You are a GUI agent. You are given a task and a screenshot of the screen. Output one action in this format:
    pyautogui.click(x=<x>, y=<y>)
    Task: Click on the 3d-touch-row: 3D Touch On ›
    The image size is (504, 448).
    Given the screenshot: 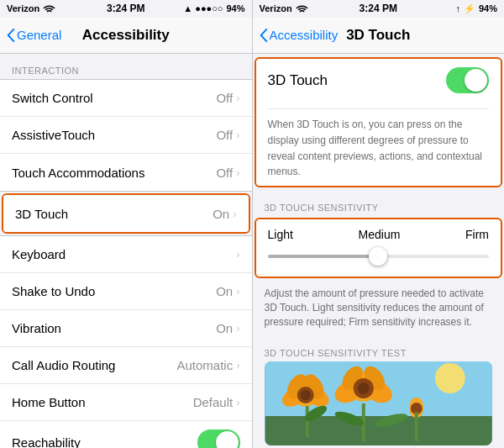 What is the action you would take?
    pyautogui.click(x=126, y=213)
    